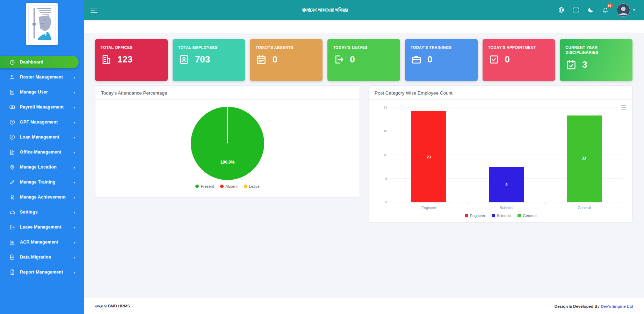 The height and width of the screenshot is (314, 644). Describe the element at coordinates (209, 60) in the screenshot. I see `stat-card-total-employees: TOTAL EMPLOYEES703` at that location.